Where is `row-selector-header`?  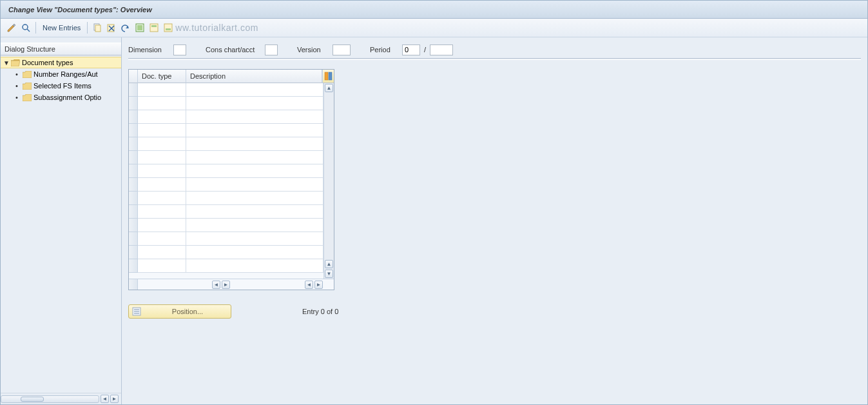 row-selector-header is located at coordinates (133, 76).